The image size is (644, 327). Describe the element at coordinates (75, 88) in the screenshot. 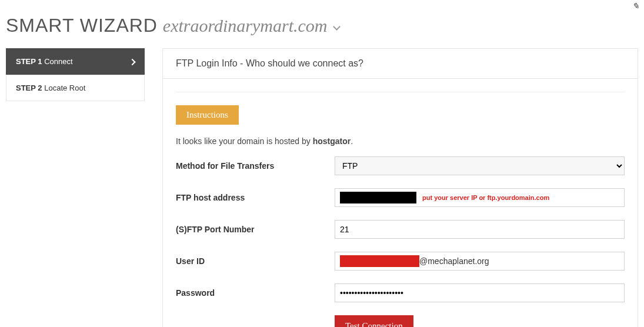

I see `step-2-locate-root: STEP 2 Locate Root` at that location.